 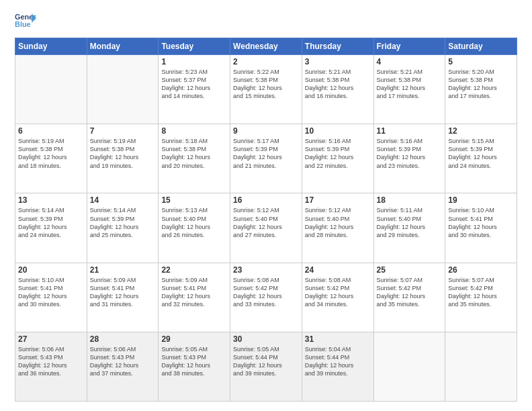 I want to click on day-number: 31, so click(x=338, y=339).